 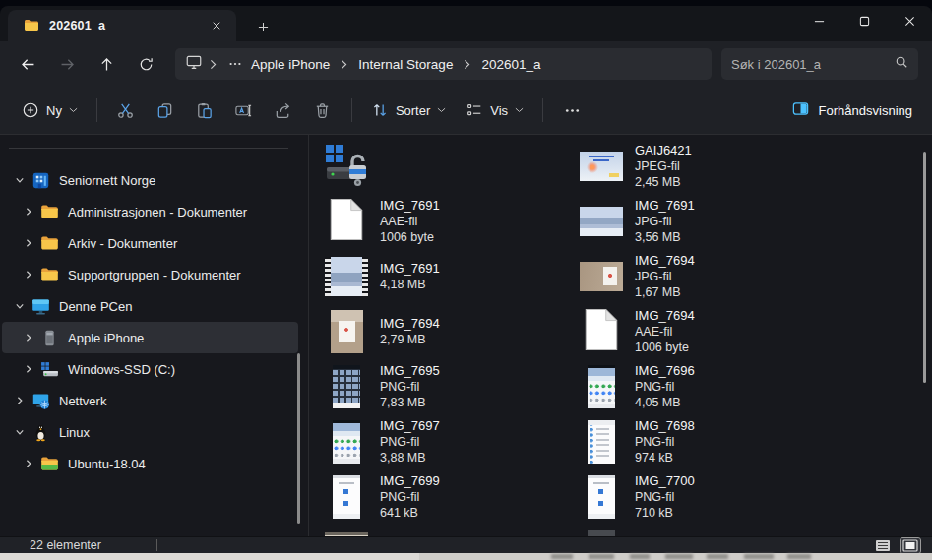 What do you see at coordinates (150, 243) in the screenshot?
I see `sidebar-item-arkiv-dokumenter: Arkiv - Dokumenter` at bounding box center [150, 243].